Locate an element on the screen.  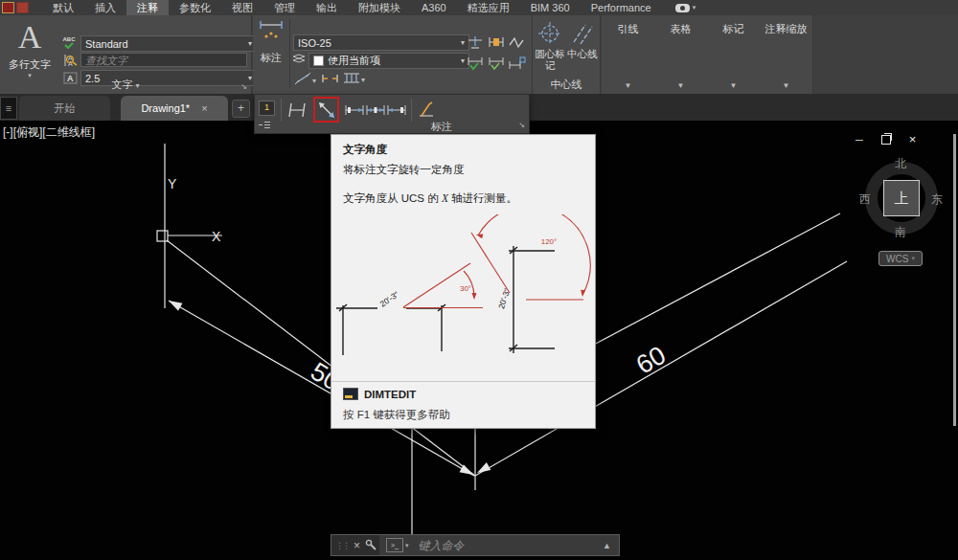
ribbon-display-button: ▾ is located at coordinates (686, 8).